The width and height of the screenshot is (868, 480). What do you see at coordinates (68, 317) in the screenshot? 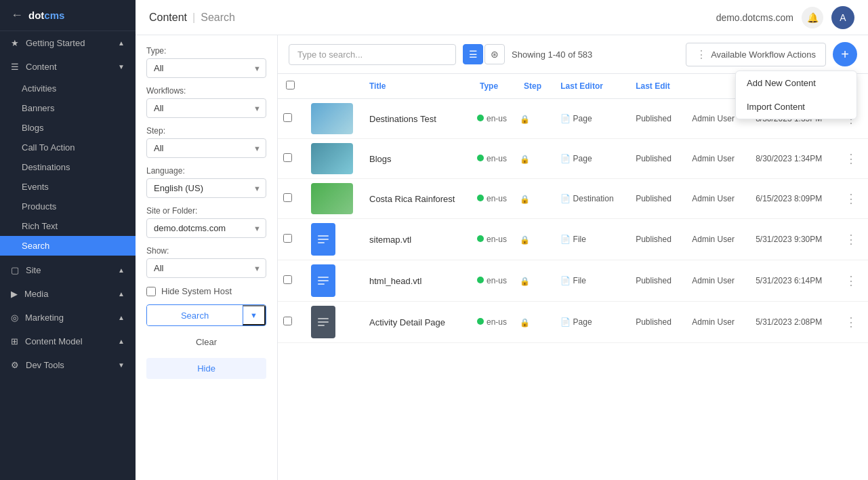
I see `sidebar-item-marketing: ◎ Marketing ▲` at bounding box center [68, 317].